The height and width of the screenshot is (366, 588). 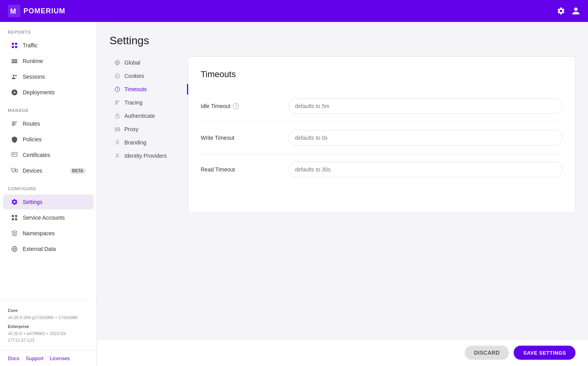 I want to click on settings-nav-global: Global, so click(x=146, y=63).